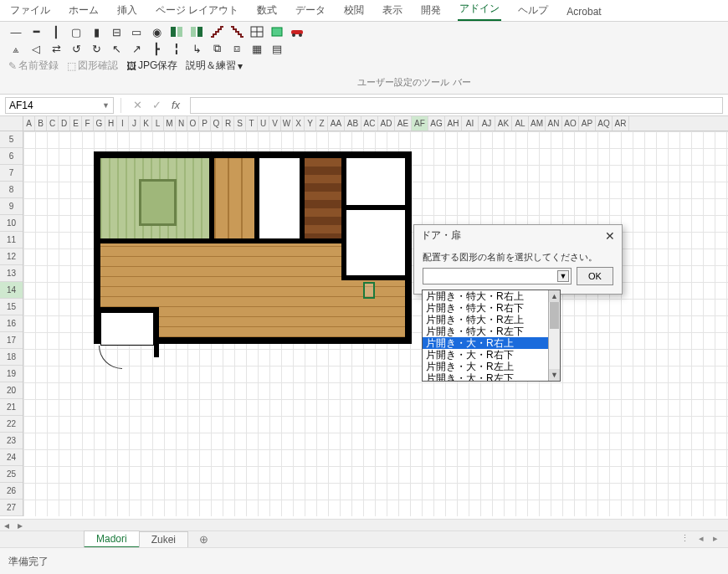 This screenshot has height=574, width=728. What do you see at coordinates (135, 124) in the screenshot?
I see `col-header: J` at bounding box center [135, 124].